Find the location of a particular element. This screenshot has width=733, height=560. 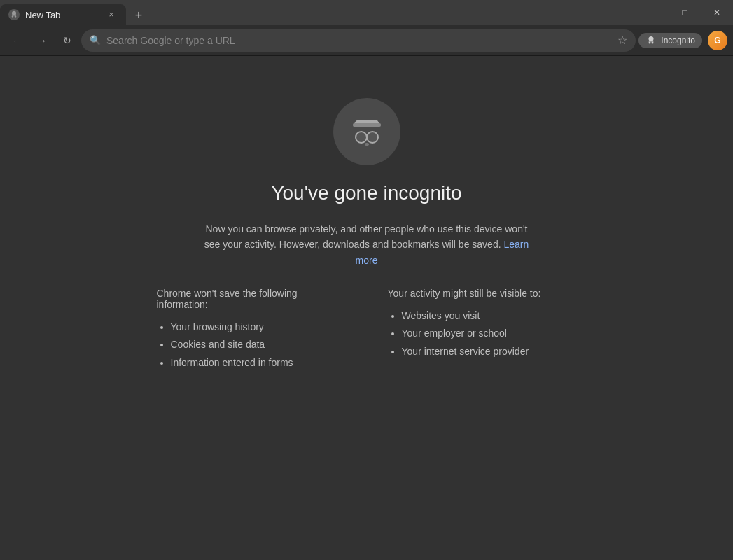

navigation-bar: ← → ↻ 🔍 ☆ Incognito G is located at coordinates (367, 41).